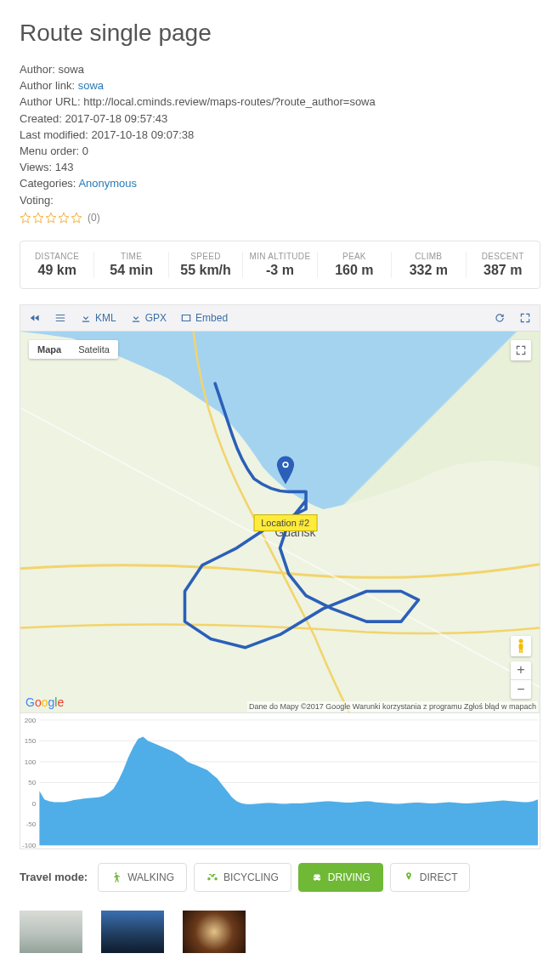  Describe the element at coordinates (93, 349) in the screenshot. I see `map-type-satellite: Satelita` at that location.